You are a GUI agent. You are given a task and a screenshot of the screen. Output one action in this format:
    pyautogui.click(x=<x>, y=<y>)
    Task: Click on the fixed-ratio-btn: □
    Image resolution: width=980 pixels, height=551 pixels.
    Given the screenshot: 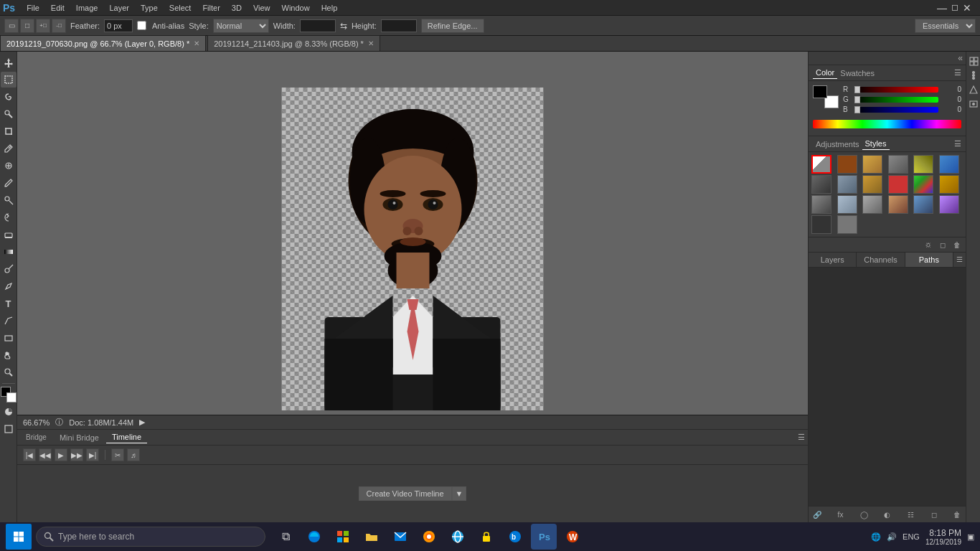 What is the action you would take?
    pyautogui.click(x=27, y=26)
    